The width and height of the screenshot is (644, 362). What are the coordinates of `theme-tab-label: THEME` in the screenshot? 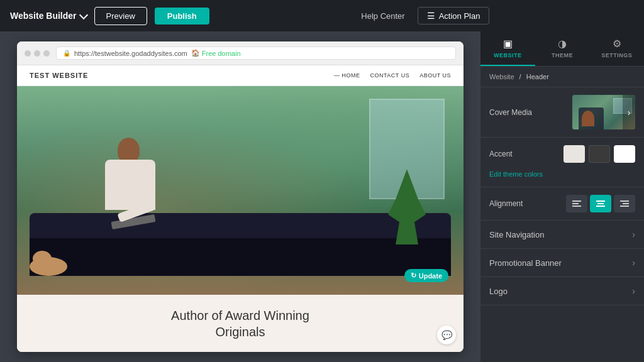 It's located at (562, 55).